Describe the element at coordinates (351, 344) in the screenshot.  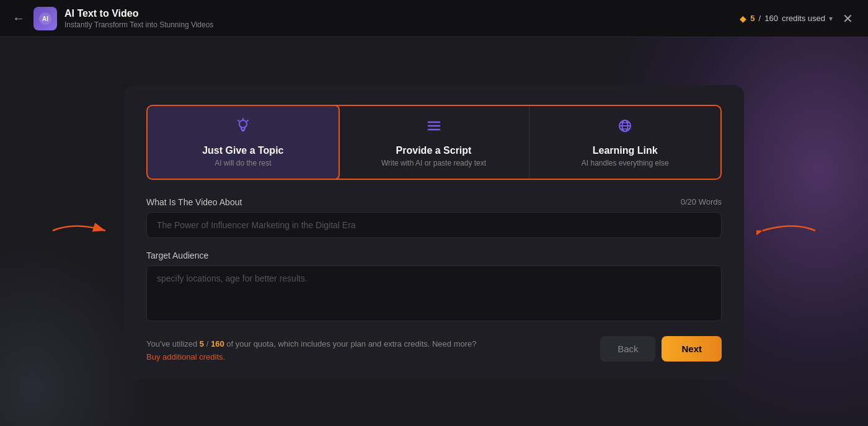
I see `quota-text-2: of your quota, which includes your plan …` at that location.